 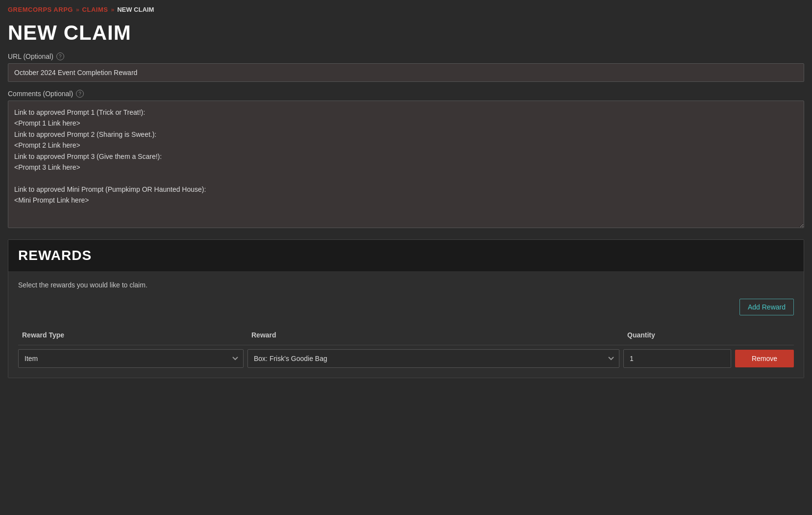 What do you see at coordinates (766, 307) in the screenshot?
I see `add-reward-button: Add Reward` at bounding box center [766, 307].